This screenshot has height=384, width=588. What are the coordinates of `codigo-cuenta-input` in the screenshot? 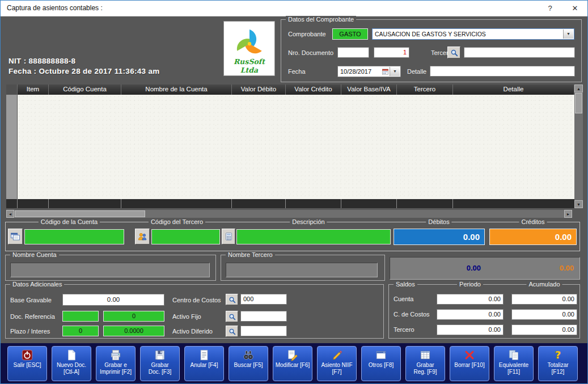 It's located at (74, 237).